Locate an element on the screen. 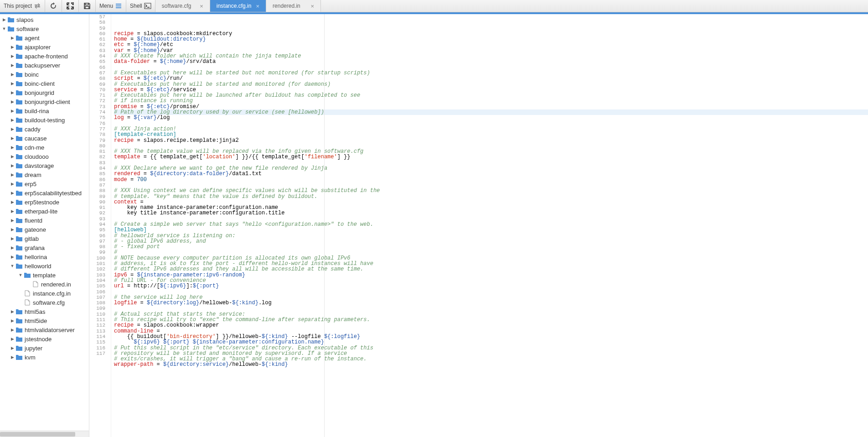  tree-folder: ▼template is located at coordinates (45, 275).